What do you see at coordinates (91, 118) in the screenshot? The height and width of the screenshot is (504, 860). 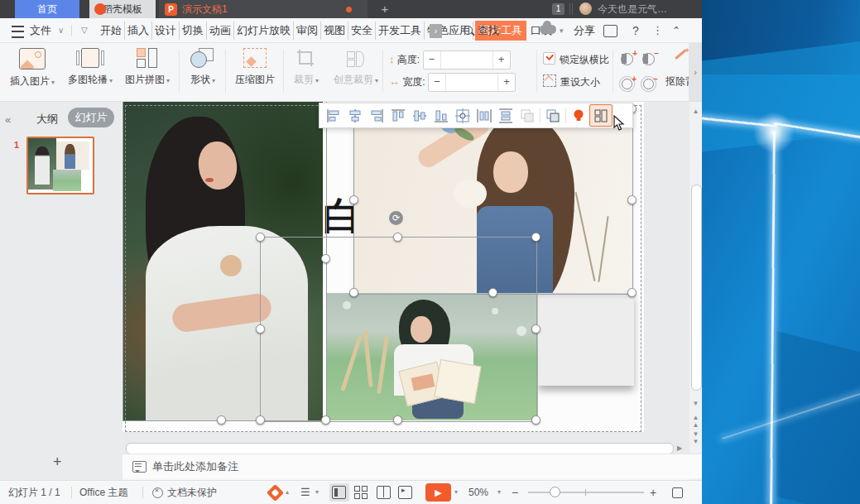 I see `tab-slides: 幻灯片` at bounding box center [91, 118].